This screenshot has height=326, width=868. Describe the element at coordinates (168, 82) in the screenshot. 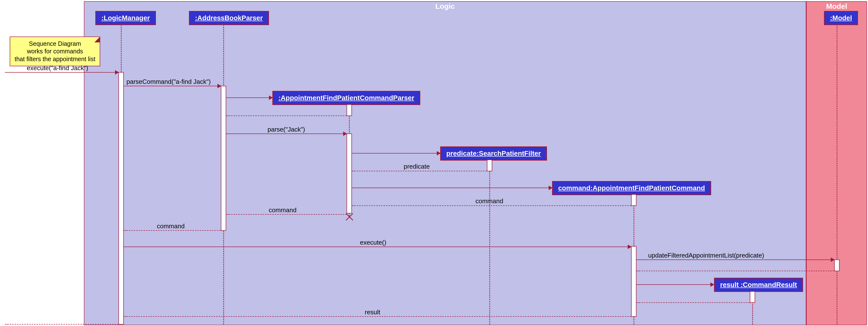

I see `msg-parse-command: parseCommand("a-find Jack")` at that location.